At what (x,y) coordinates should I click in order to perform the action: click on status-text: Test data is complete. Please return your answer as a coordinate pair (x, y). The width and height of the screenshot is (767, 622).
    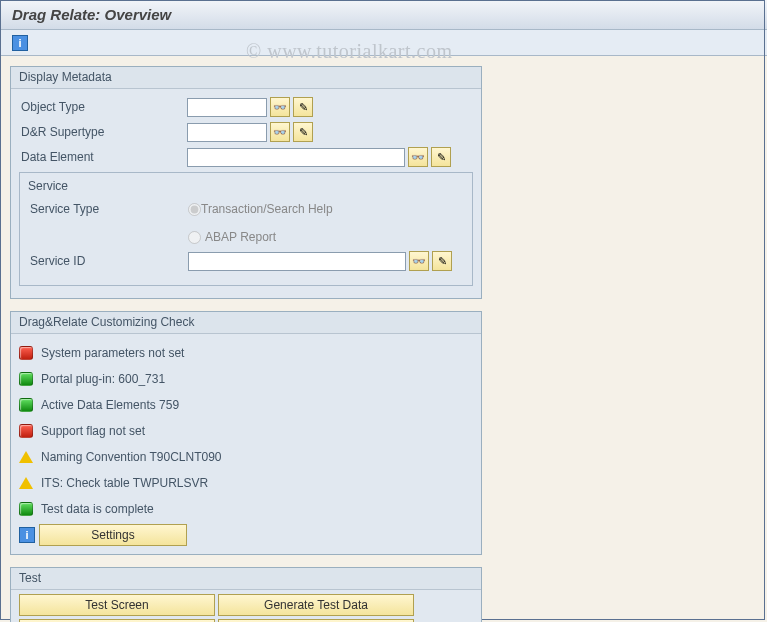
    Looking at the image, I should click on (98, 509).